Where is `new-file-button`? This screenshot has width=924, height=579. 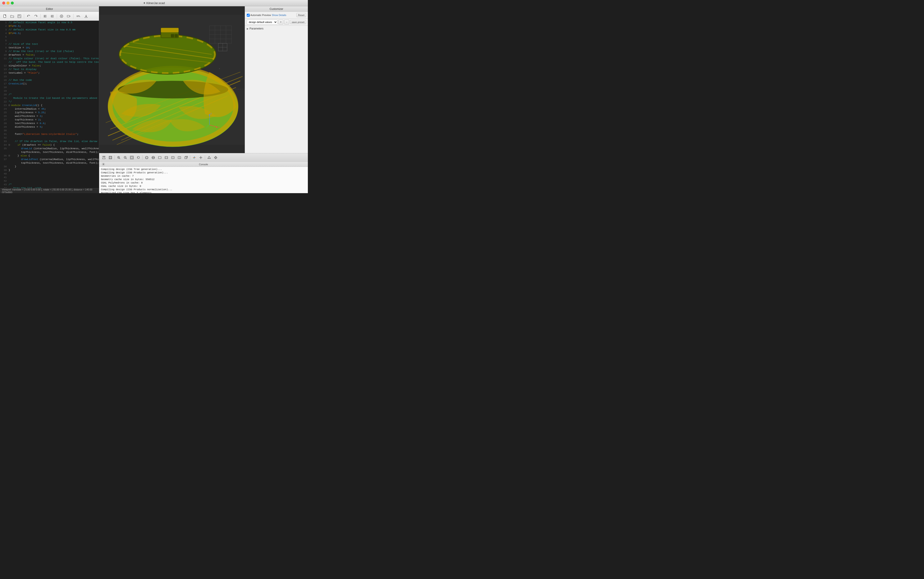 new-file-button is located at coordinates (5, 16).